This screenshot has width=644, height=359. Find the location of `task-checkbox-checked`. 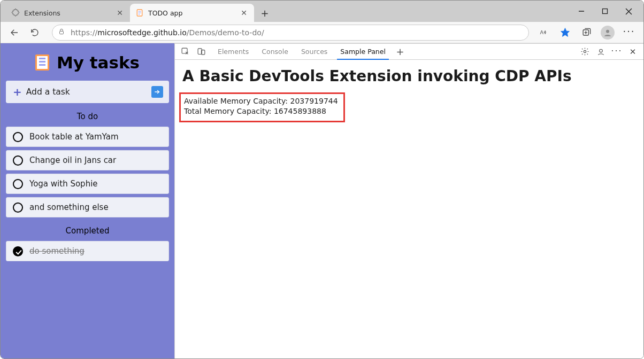

task-checkbox-checked is located at coordinates (18, 251).